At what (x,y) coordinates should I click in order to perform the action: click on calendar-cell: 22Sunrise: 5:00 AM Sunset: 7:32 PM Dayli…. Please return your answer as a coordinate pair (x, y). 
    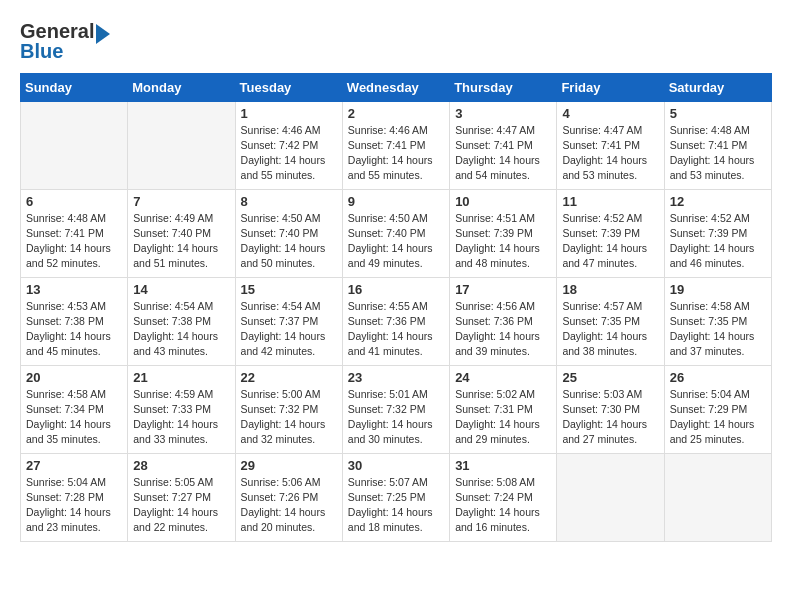
    Looking at the image, I should click on (288, 409).